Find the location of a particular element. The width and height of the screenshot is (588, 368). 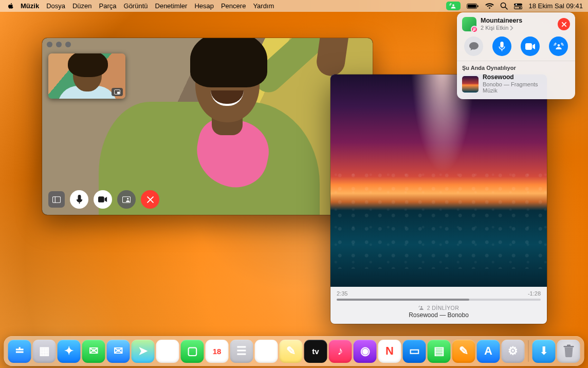

dock-reminders: ☰ is located at coordinates (266, 352).